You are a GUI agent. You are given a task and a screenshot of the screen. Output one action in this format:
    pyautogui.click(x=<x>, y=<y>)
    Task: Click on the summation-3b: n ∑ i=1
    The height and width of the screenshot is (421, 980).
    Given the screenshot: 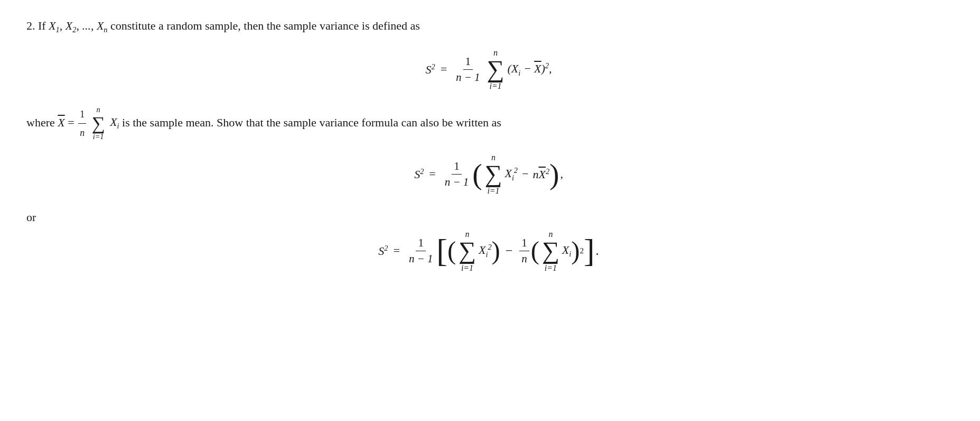 What is the action you would take?
    pyautogui.click(x=550, y=251)
    